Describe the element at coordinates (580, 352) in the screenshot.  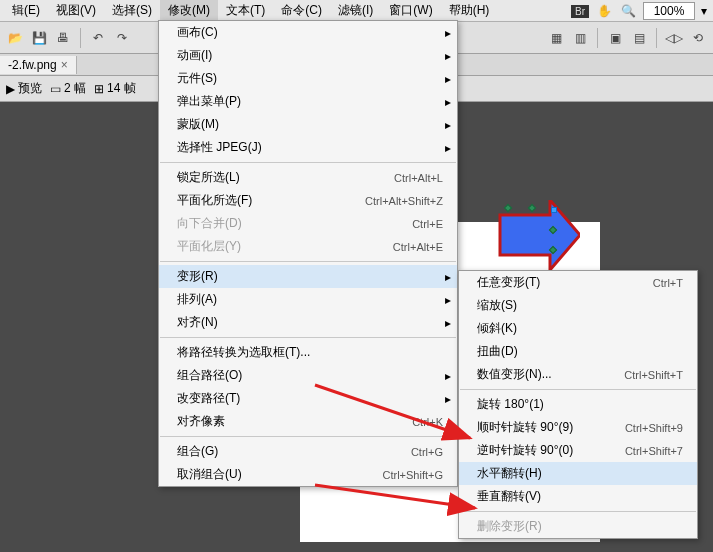
I see `menu-item-label: 扭曲(D)` at that location.